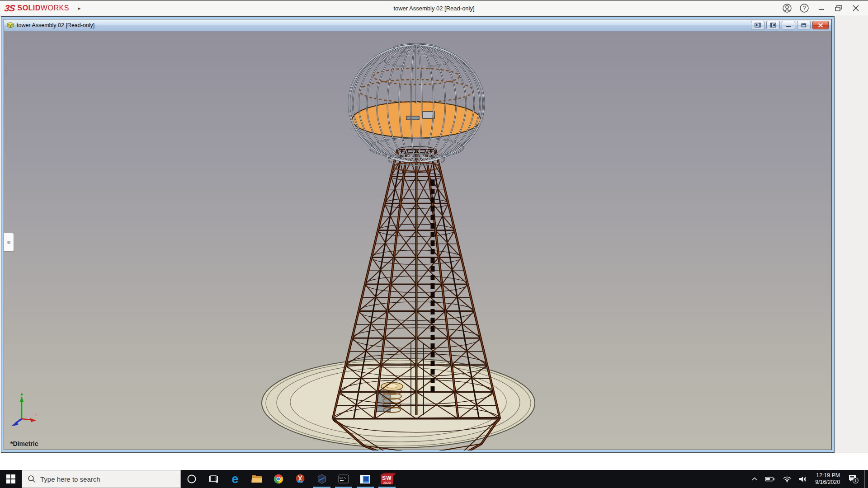 The height and width of the screenshot is (488, 868). What do you see at coordinates (278, 479) in the screenshot?
I see `chrome-icon` at bounding box center [278, 479].